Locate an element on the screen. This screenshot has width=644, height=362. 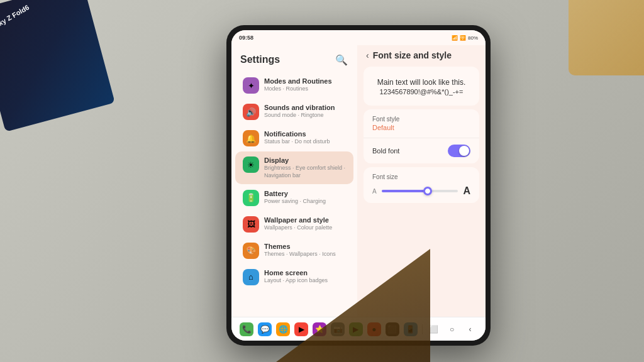
wallpaper-icon: 🖼 is located at coordinates (251, 224).